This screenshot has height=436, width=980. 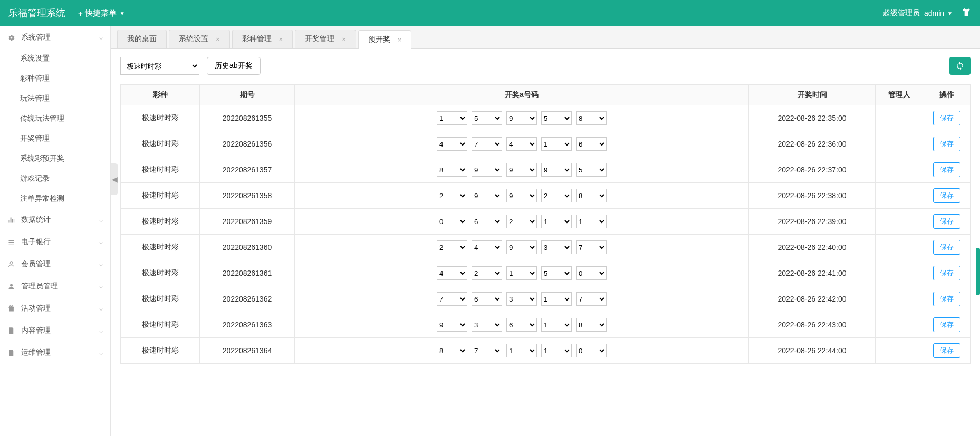 What do you see at coordinates (55, 242) in the screenshot?
I see `sidebar-group-2: 电子银行⌵` at bounding box center [55, 242].